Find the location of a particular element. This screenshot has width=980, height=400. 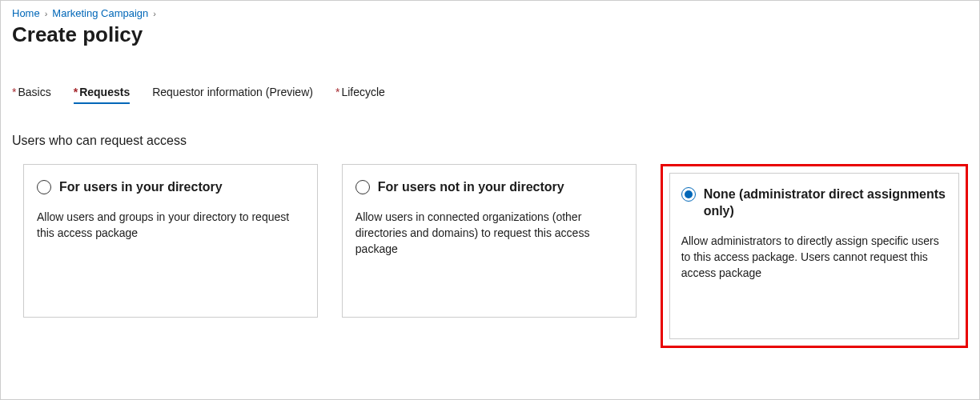

option-in-directory: For users in your directory Allow users … is located at coordinates (171, 241).